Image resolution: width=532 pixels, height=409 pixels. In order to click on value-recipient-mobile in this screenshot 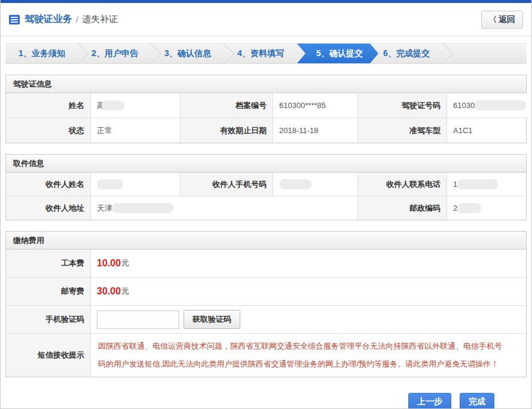, I will do `click(316, 184)`.